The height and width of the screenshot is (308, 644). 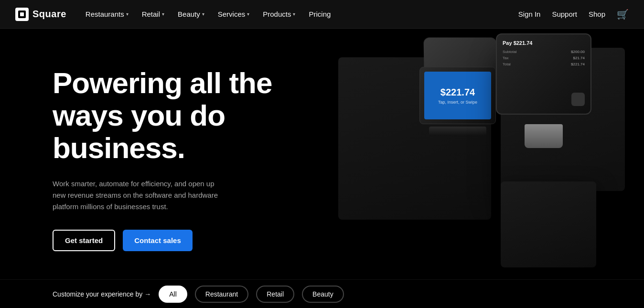 I want to click on signin-link: Sign In, so click(x=529, y=14).